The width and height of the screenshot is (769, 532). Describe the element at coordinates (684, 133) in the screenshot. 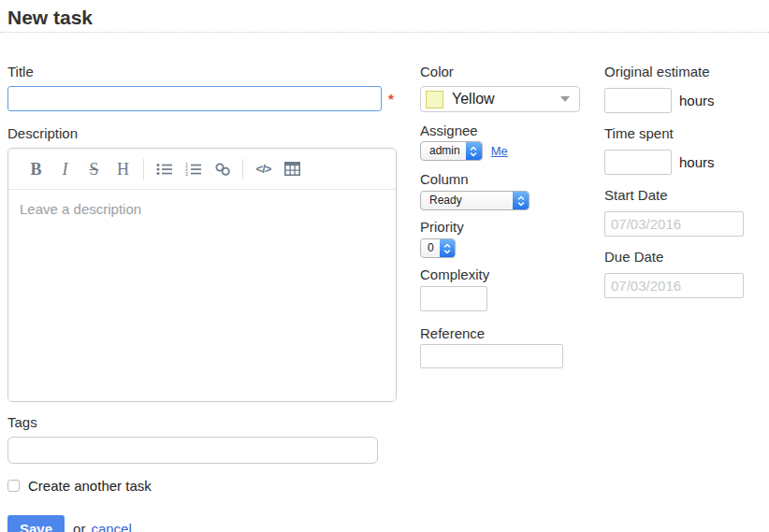

I see `time-spent-label: Time spent` at that location.